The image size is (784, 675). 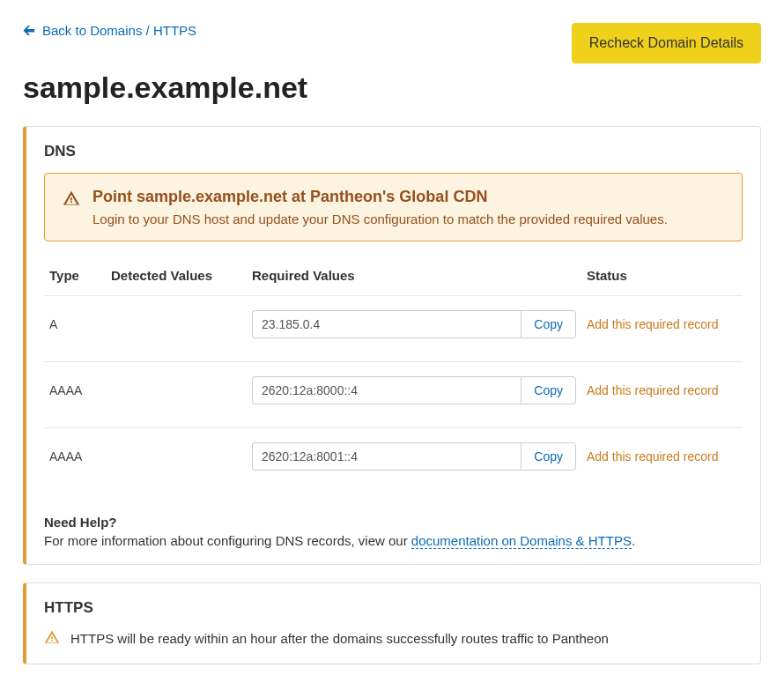 What do you see at coordinates (414, 278) in the screenshot?
I see `col-required-header: Required Values` at bounding box center [414, 278].